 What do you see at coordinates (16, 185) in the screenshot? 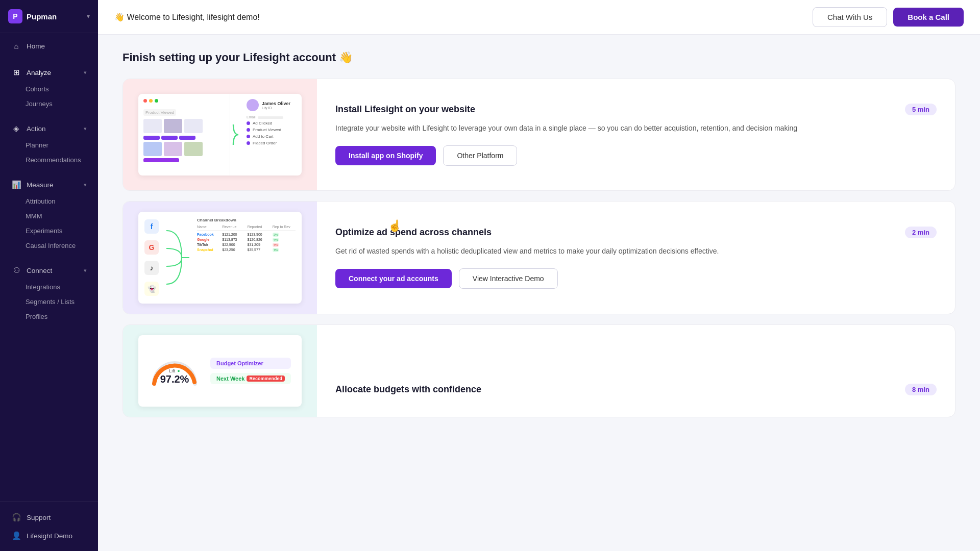
I see `measure-icon: 📊` at bounding box center [16, 185].